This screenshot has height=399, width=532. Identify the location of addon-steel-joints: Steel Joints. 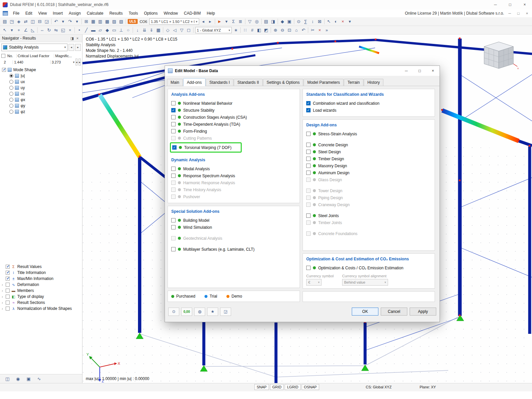
(369, 215).